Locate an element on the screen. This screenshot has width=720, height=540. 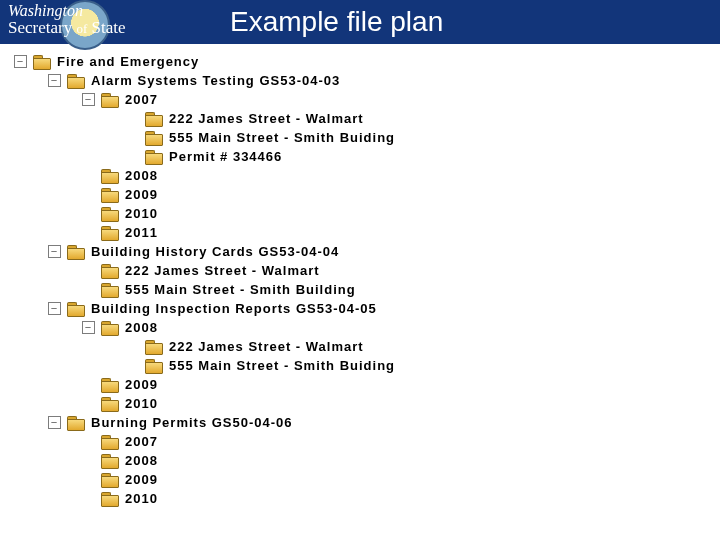
tree-section: − Building History Cards GS53-04-04 is located at coordinates (384, 252).